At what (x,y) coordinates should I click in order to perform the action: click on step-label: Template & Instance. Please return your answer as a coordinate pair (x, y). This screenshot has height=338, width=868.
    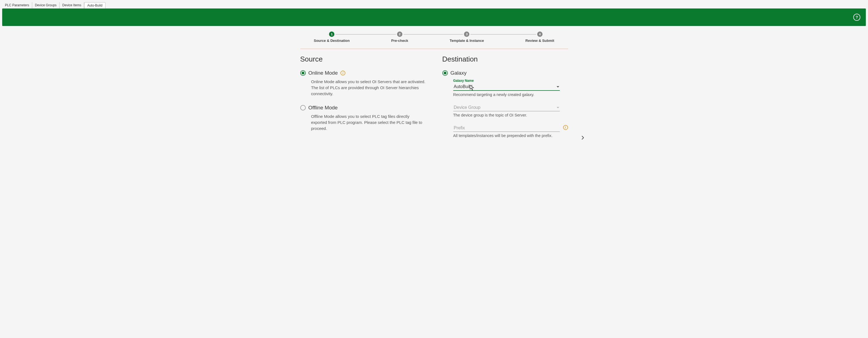
    Looking at the image, I should click on (467, 40).